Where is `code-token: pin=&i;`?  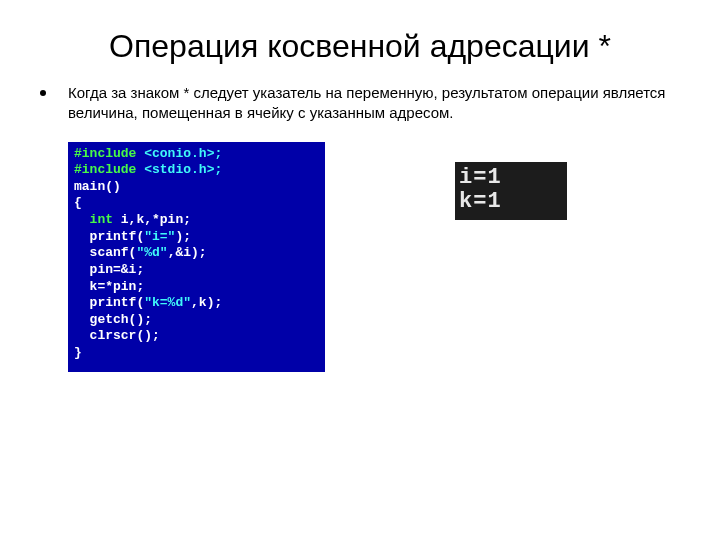 code-token: pin=&i; is located at coordinates (109, 270).